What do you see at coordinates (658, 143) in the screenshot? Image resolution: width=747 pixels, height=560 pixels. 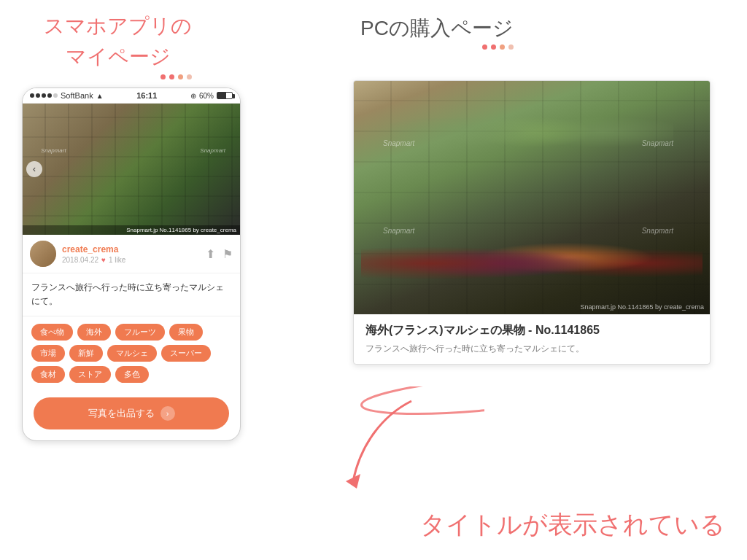 I see `pc-snapmart-2: Snapmart` at bounding box center [658, 143].